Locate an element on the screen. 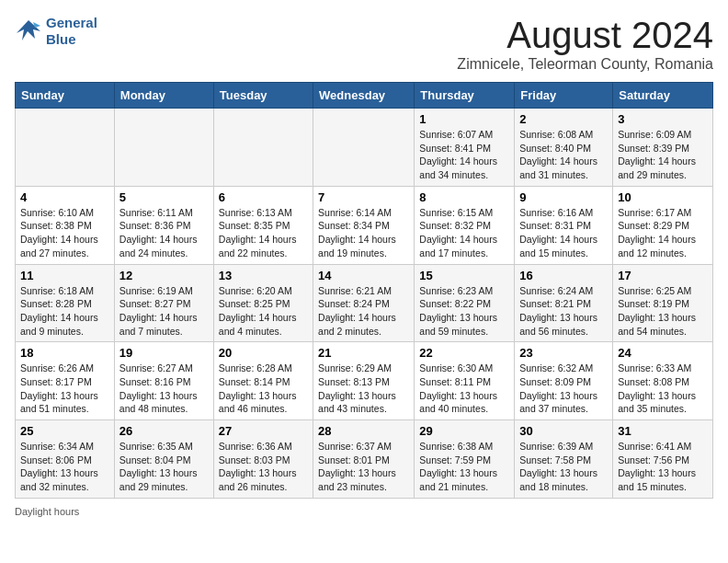 The width and height of the screenshot is (728, 563). calendar-week-row: 25Sunrise: 6:34 AM Sunset: 8:06 PM Dayli… is located at coordinates (364, 460).